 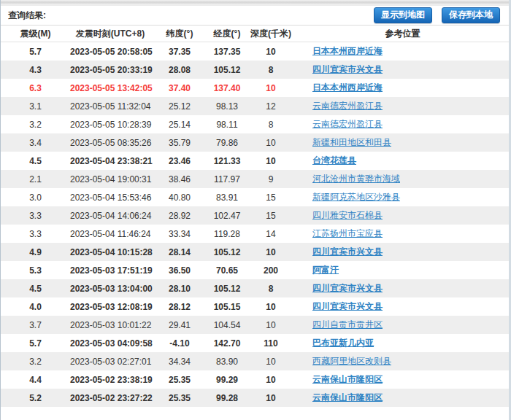 What do you see at coordinates (35, 252) in the screenshot?
I see `magnitude-cell: 4.9` at bounding box center [35, 252].